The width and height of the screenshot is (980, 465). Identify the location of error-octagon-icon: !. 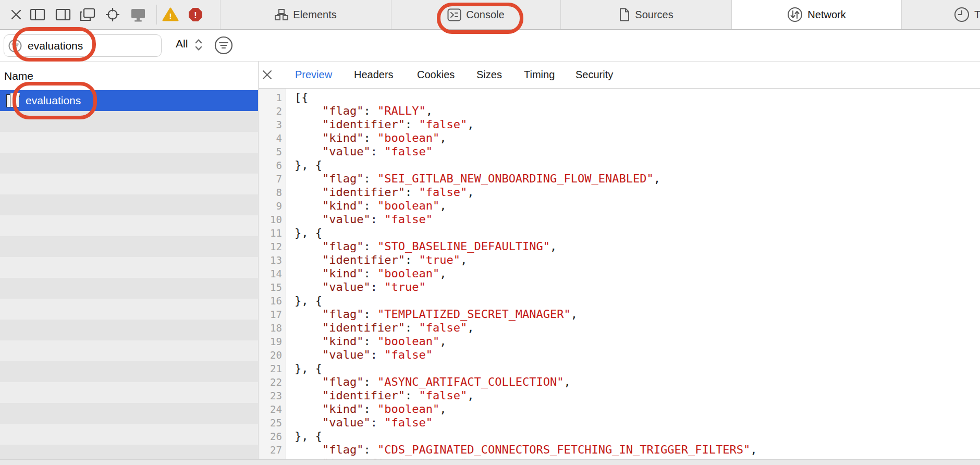
(195, 15).